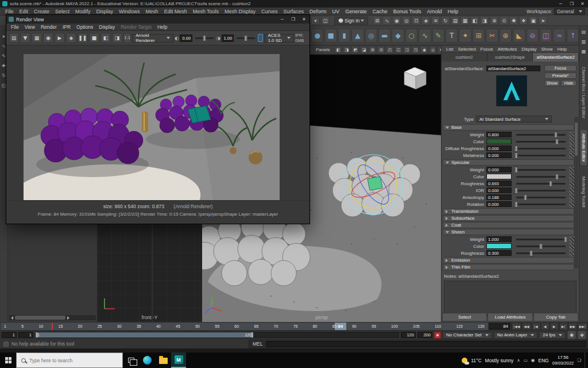  Describe the element at coordinates (526, 360) in the screenshot. I see `network-icon: ▭` at that location.